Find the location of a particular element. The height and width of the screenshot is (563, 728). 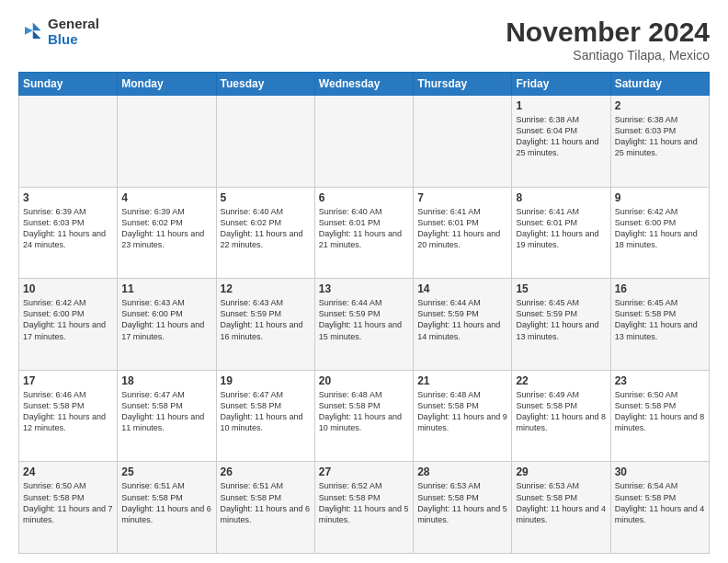

day-number: 6 is located at coordinates (364, 198).